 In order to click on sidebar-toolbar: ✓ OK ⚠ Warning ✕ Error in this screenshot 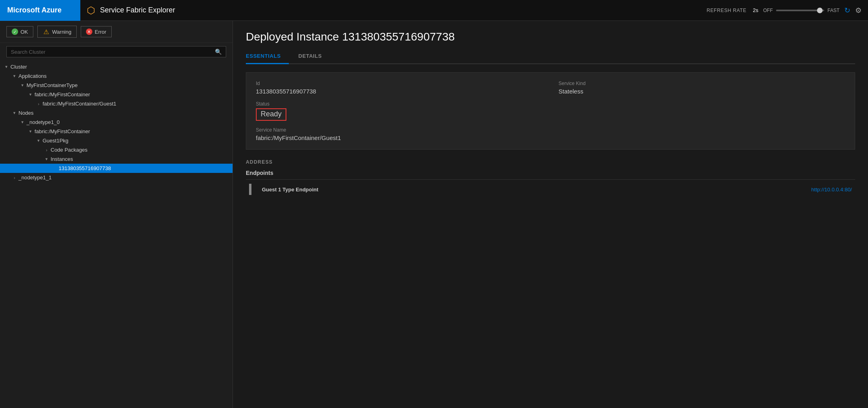, I will do `click(116, 32)`.